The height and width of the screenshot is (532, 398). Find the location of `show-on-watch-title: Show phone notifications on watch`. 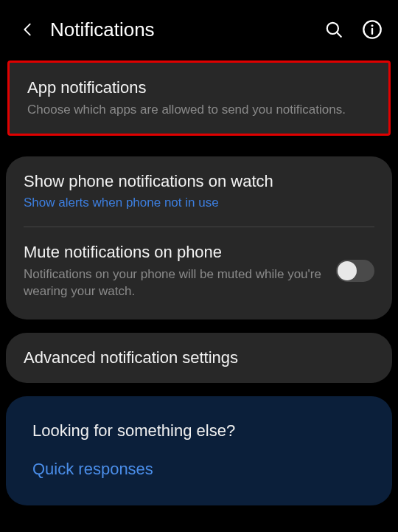

show-on-watch-title: Show phone notifications on watch is located at coordinates (199, 182).